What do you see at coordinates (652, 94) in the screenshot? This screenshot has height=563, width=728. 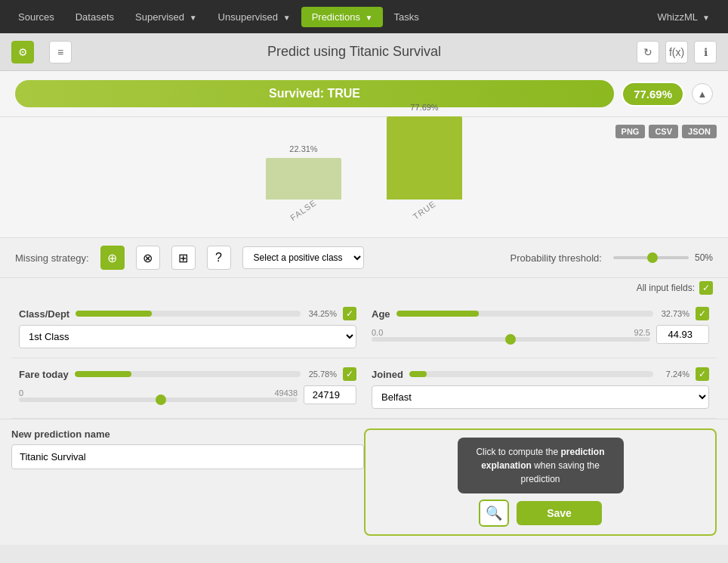 I see `percent-badge: 77.69%` at bounding box center [652, 94].